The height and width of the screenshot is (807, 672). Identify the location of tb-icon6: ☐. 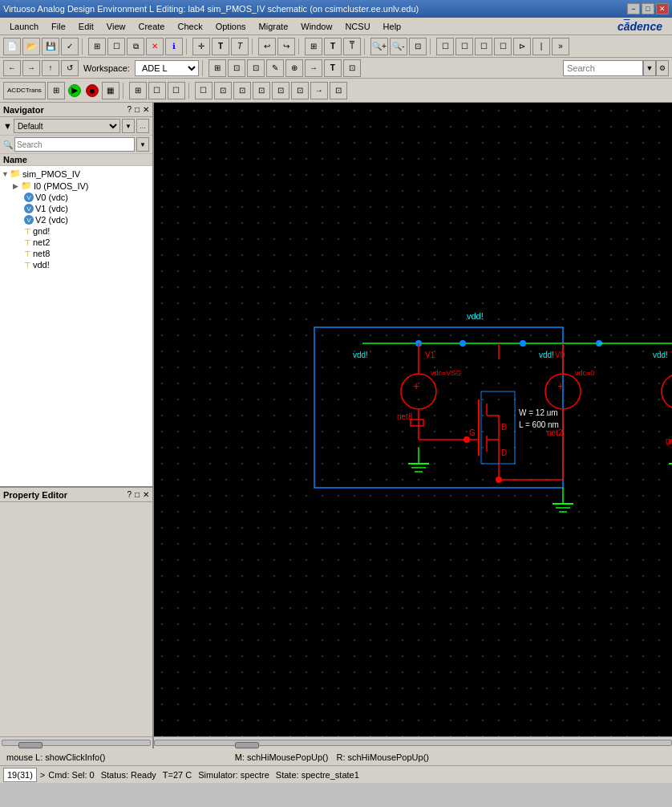
(484, 47).